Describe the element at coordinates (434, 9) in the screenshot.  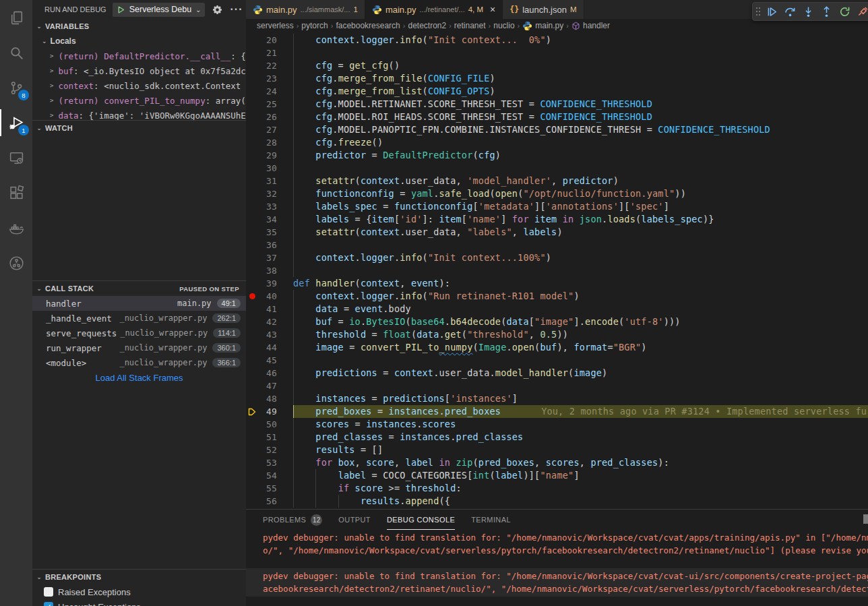
I see `tab-main.py: main.py .../retinanet/... 4, M ×` at that location.